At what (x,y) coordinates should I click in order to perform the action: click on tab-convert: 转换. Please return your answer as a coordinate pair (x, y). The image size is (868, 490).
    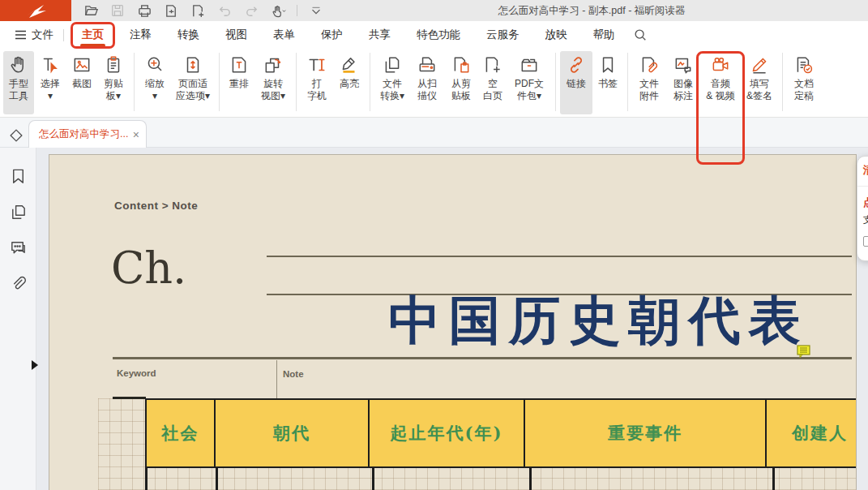
    Looking at the image, I should click on (188, 35).